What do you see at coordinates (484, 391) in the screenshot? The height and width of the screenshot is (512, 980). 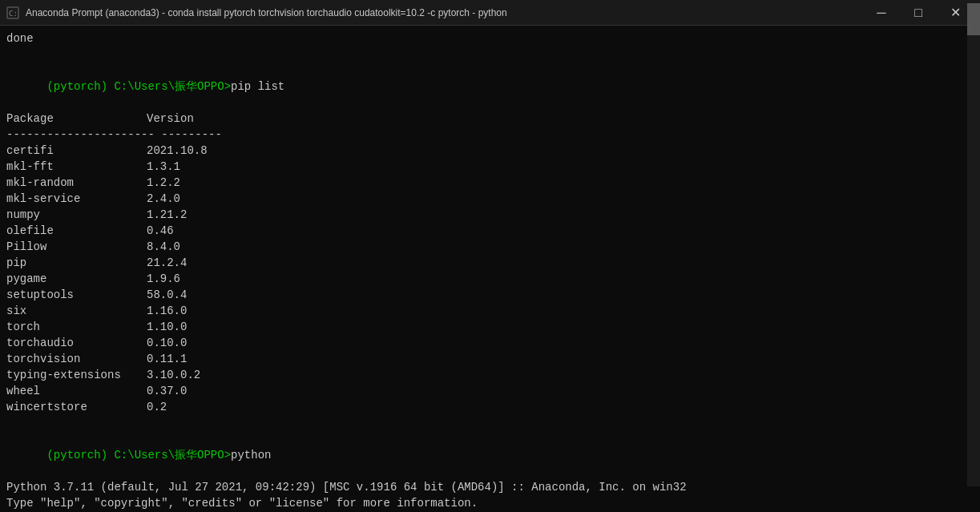 I see `pkg-wheel: wheel0.37.0` at bounding box center [484, 391].